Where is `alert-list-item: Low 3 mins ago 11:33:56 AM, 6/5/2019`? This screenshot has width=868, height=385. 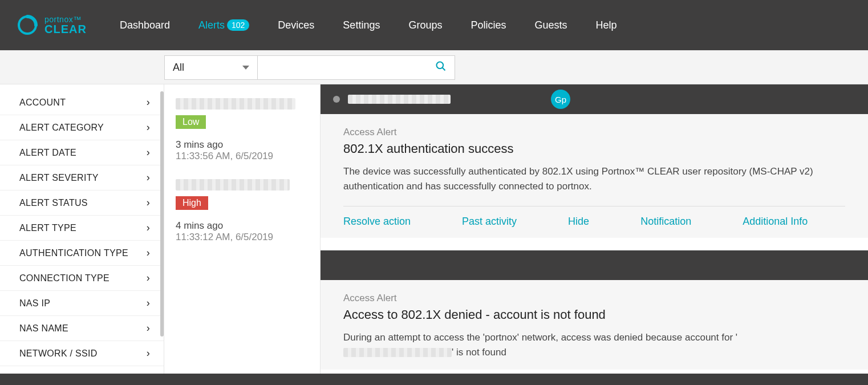 alert-list-item: Low 3 mins ago 11:33:56 AM, 6/5/2019 is located at coordinates (243, 130).